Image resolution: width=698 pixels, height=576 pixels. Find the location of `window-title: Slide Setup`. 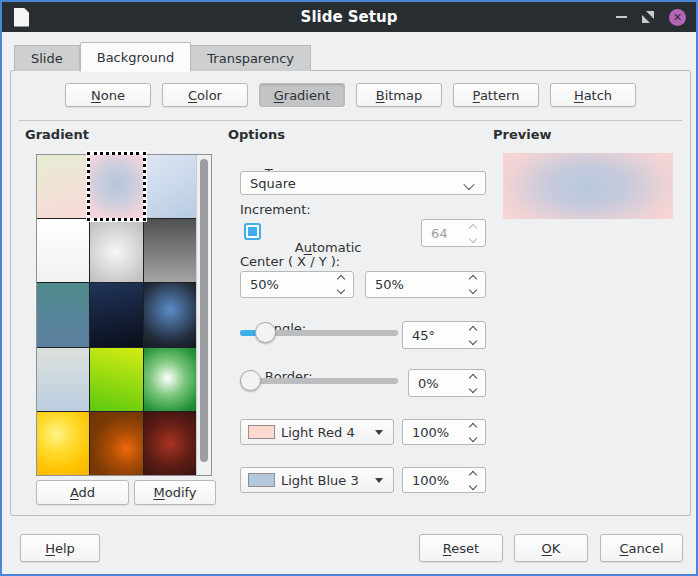

window-title: Slide Setup is located at coordinates (349, 17).